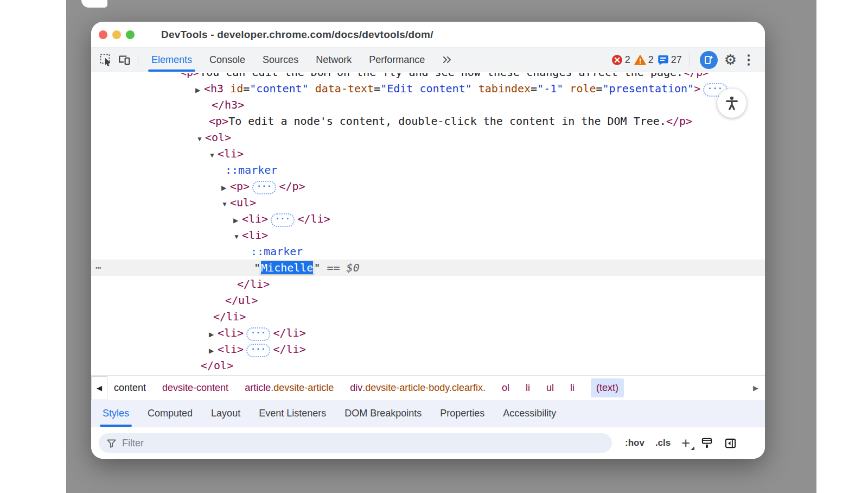 Image resolution: width=868 pixels, height=493 pixels. What do you see at coordinates (608, 388) in the screenshot?
I see `breadcrumb-item: (text)` at bounding box center [608, 388].